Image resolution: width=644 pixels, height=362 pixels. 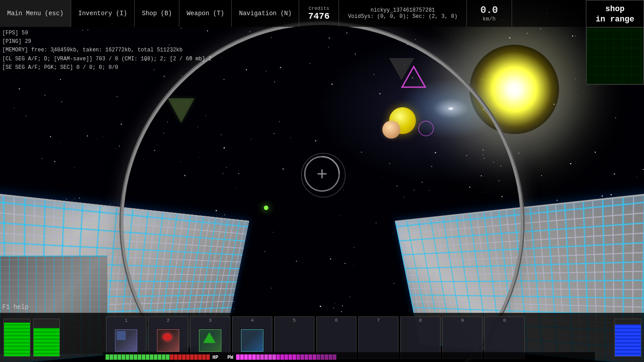 I want to click on speed-unit: km/h, so click(x=489, y=19).